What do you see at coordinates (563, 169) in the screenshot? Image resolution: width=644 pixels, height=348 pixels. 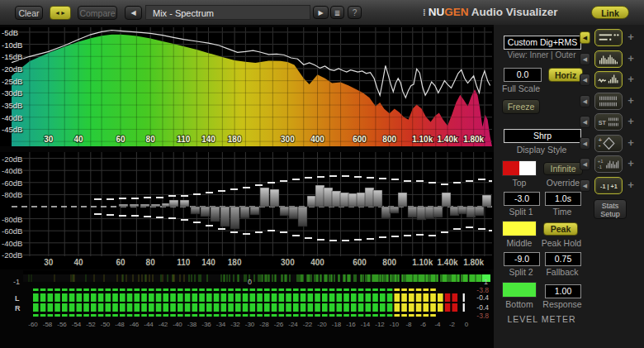 I see `override-button: Infinite` at bounding box center [563, 169].